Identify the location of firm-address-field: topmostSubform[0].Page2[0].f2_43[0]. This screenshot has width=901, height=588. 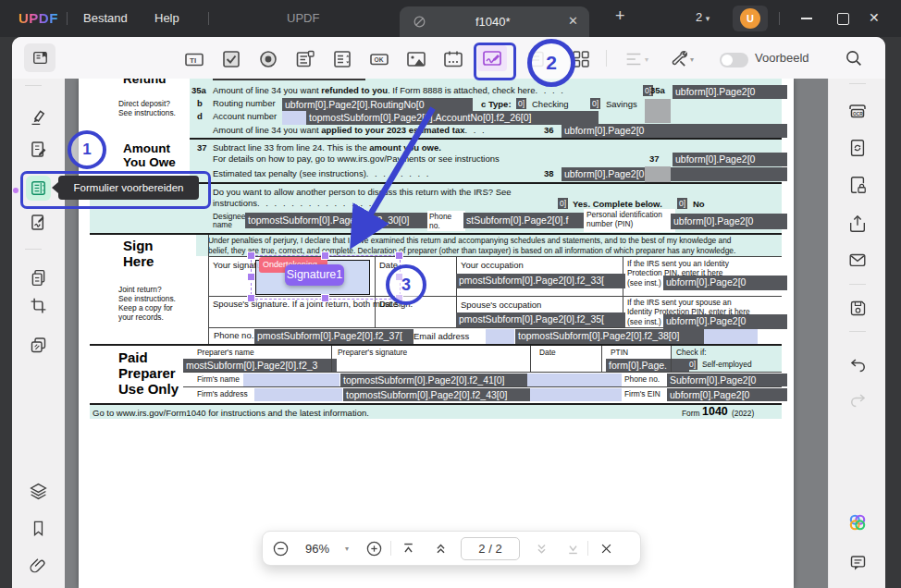
(438, 395).